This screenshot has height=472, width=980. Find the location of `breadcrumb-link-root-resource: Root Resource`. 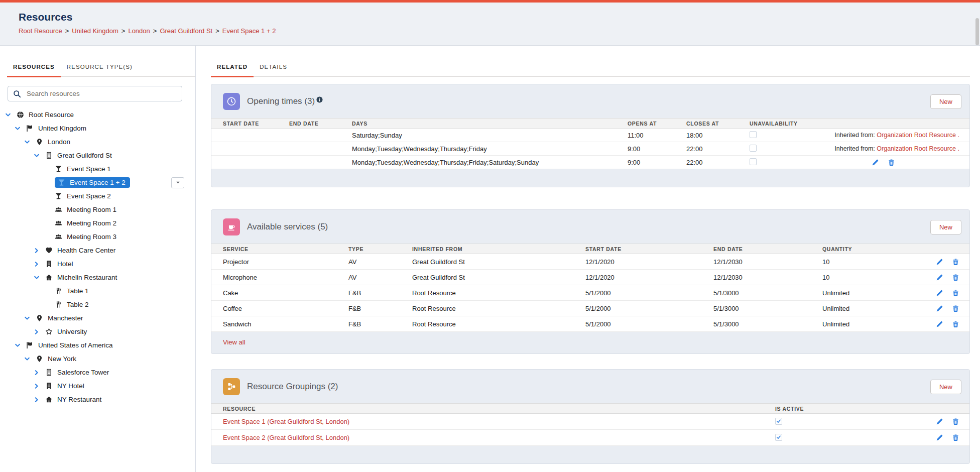

breadcrumb-link-root-resource: Root Resource is located at coordinates (40, 31).